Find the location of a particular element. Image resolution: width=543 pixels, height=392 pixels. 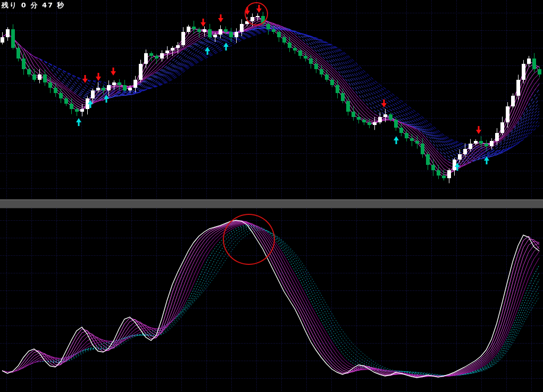

indicator-separator-bar: STOStd_4TF 39.8864 54.4373 39.8864 55.38… is located at coordinates (271, 204).